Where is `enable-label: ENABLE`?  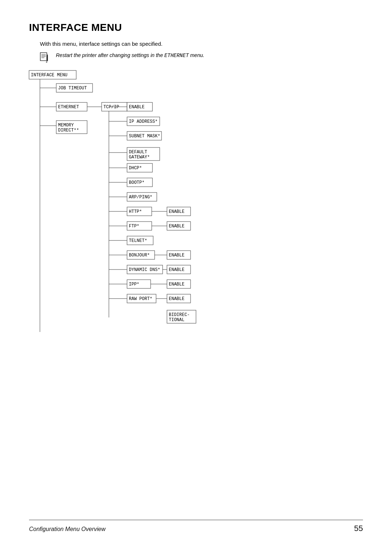 enable-label: ENABLE is located at coordinates (136, 107).